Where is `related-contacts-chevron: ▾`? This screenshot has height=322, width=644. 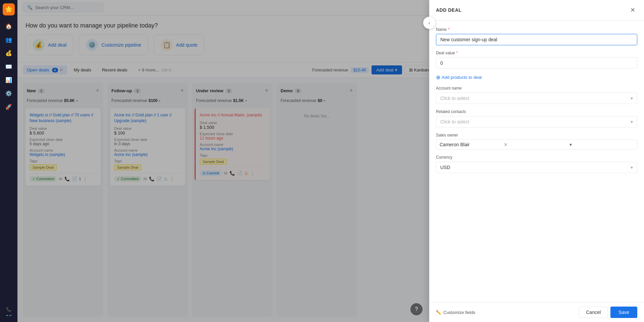 related-contacts-chevron: ▾ is located at coordinates (632, 122).